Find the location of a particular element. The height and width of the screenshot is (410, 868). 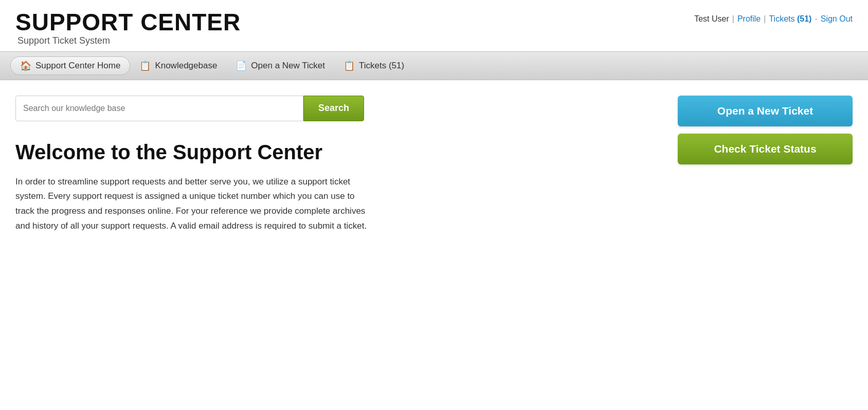

search-button: Search is located at coordinates (334, 108).